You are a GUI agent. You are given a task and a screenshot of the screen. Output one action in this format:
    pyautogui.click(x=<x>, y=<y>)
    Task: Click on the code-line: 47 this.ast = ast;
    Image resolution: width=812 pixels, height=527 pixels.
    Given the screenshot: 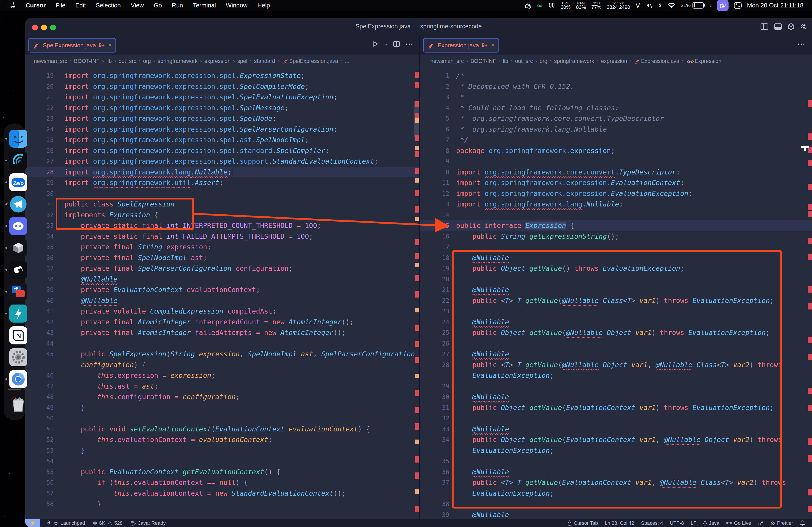 What is the action you would take?
    pyautogui.click(x=222, y=387)
    